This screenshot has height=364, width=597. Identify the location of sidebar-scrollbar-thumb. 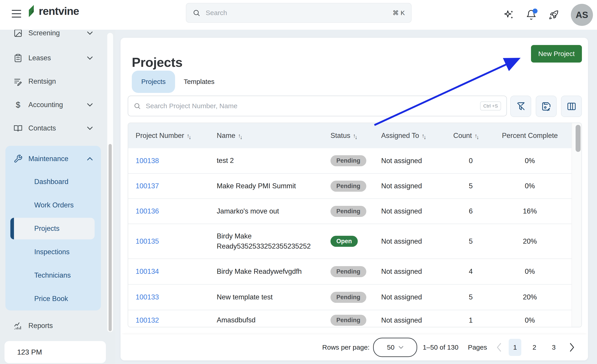
(110, 238).